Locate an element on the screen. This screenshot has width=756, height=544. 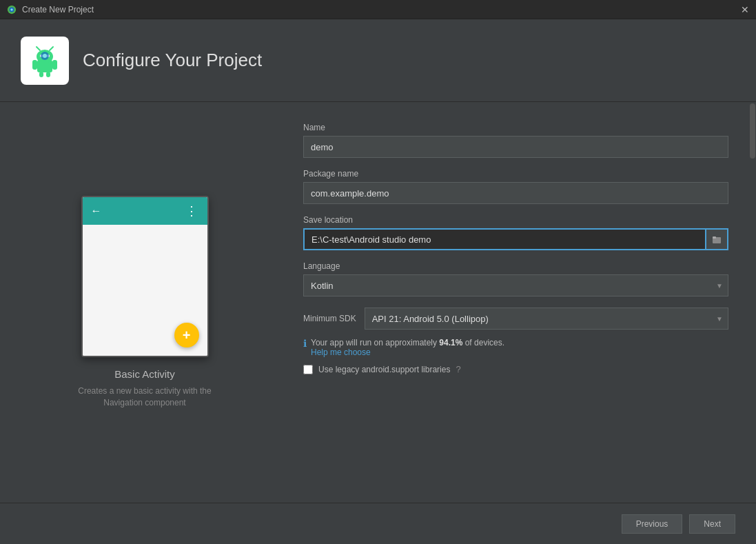
android-studio-icon is located at coordinates (12, 10).